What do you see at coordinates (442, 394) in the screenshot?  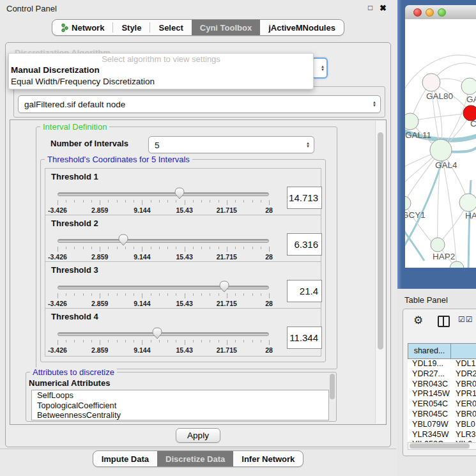 I see `table-row: YPR145WYPR1` at bounding box center [442, 394].